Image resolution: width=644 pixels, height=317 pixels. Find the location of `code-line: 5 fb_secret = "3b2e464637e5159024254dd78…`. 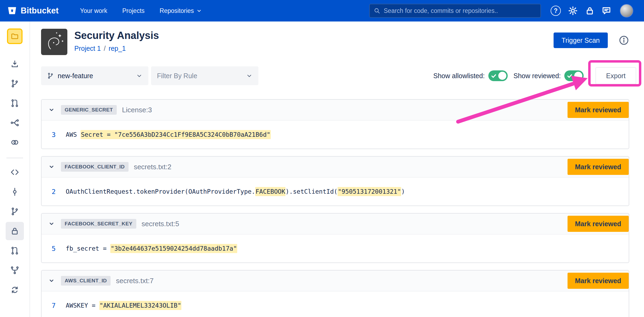

code-line: 5 fb_secret = "3b2e464637e5159024254dd78… is located at coordinates (335, 248).